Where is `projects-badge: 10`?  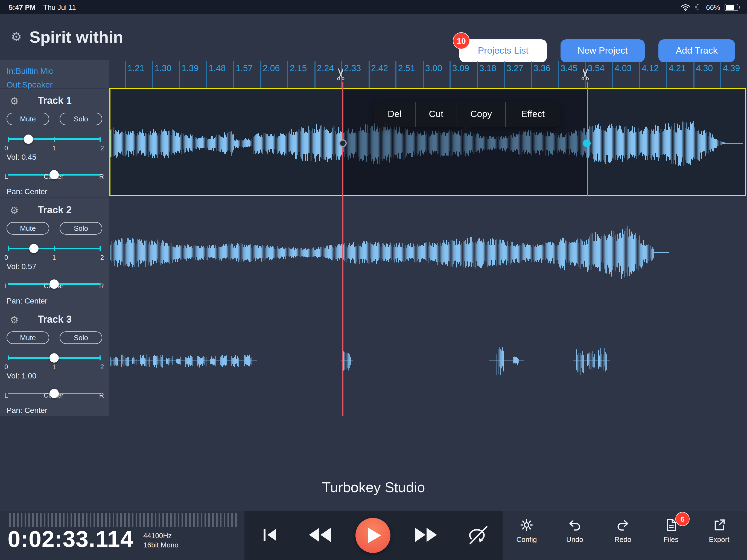 projects-badge: 10 is located at coordinates (461, 41).